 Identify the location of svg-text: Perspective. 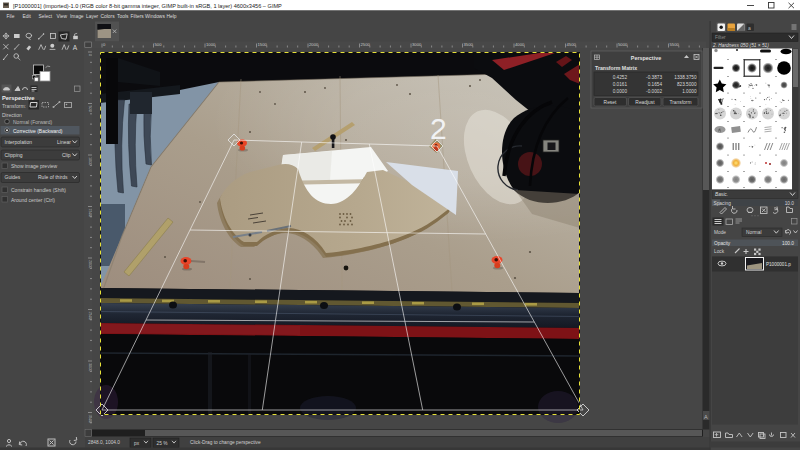
(646, 58).